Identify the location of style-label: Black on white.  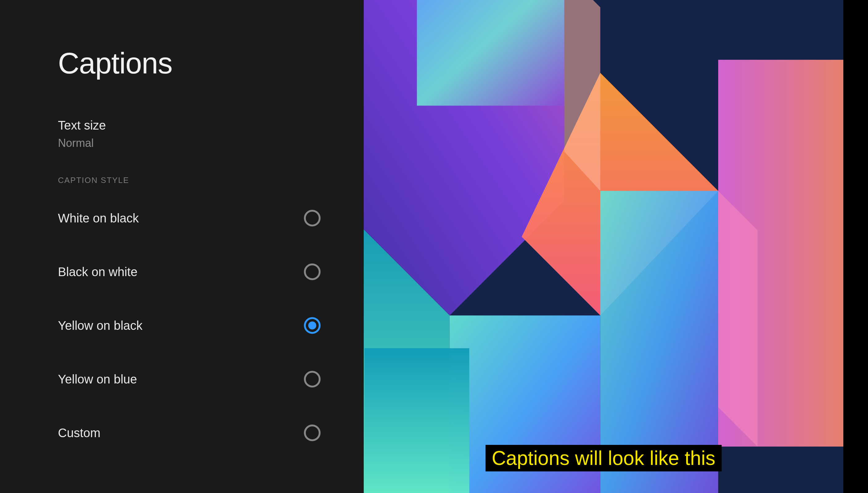
(97, 272).